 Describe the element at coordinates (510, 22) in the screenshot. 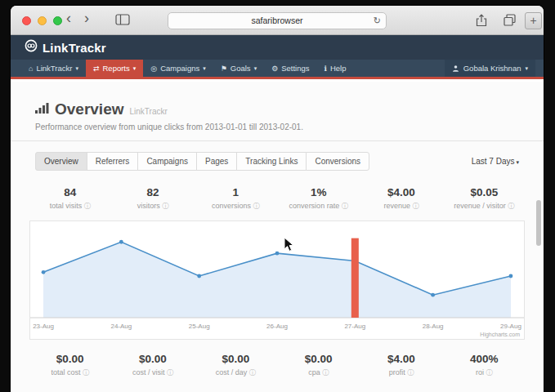

I see `tab-overview-icon` at that location.